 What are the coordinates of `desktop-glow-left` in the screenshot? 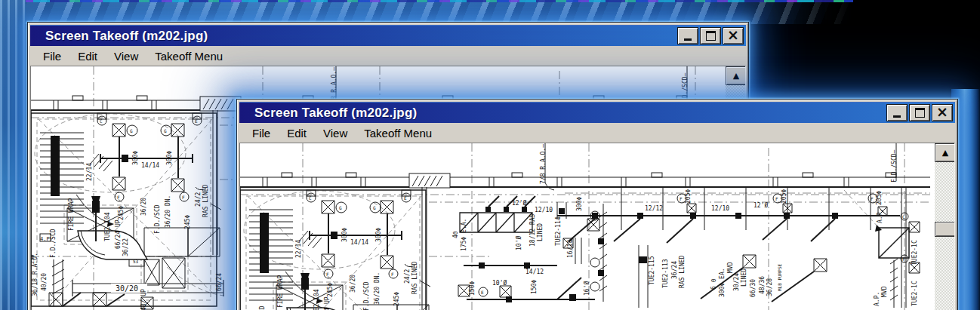 It's located at (13, 155).